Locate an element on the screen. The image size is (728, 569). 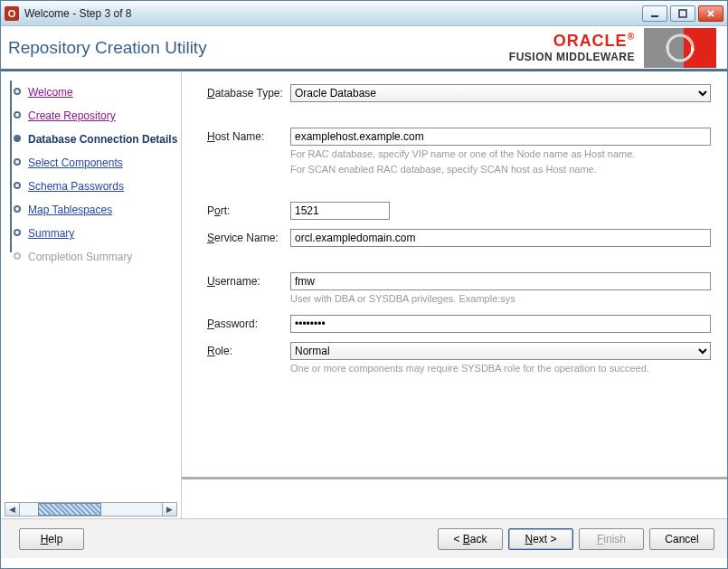
label-role: Role: is located at coordinates (249, 349).